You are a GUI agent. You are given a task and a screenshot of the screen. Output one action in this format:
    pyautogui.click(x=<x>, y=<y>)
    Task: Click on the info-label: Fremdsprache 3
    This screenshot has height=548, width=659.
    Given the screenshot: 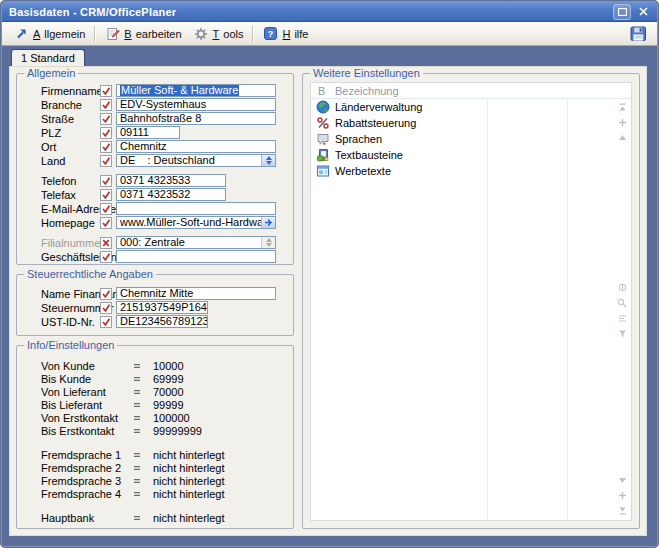 What is the action you would take?
    pyautogui.click(x=87, y=481)
    